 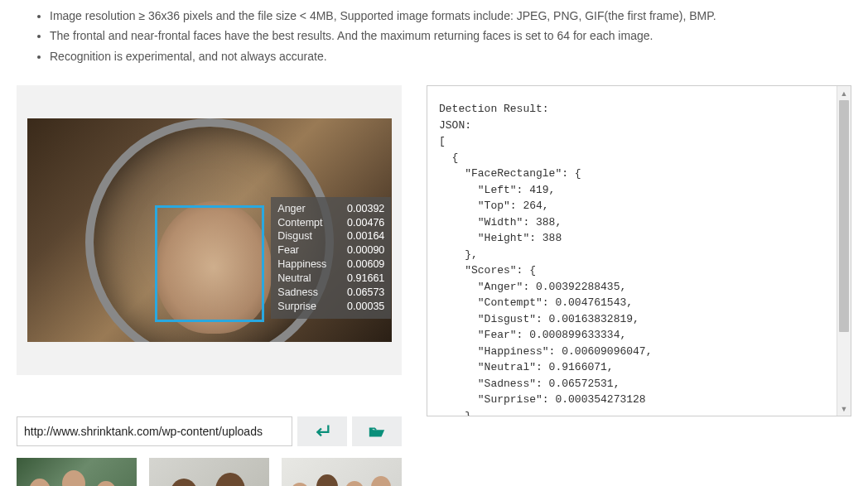 I want to click on scroll-thumb, so click(x=844, y=216).